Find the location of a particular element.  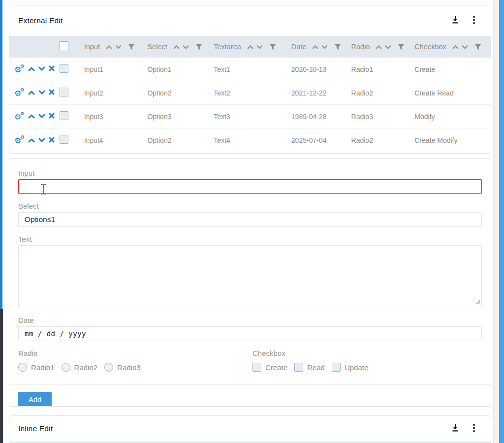

resize-grip-icon is located at coordinates (477, 302).